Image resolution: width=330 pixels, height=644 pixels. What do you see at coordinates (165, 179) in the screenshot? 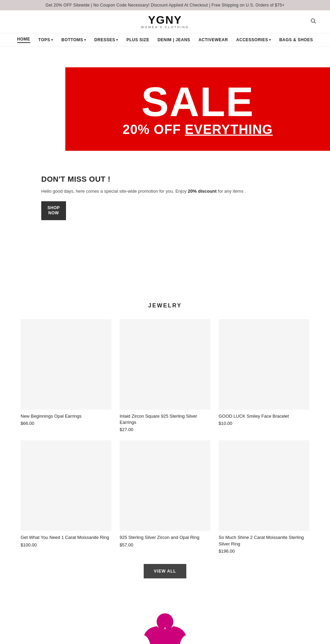
I see `promo-title: DON'T MISS OUT !` at bounding box center [165, 179].